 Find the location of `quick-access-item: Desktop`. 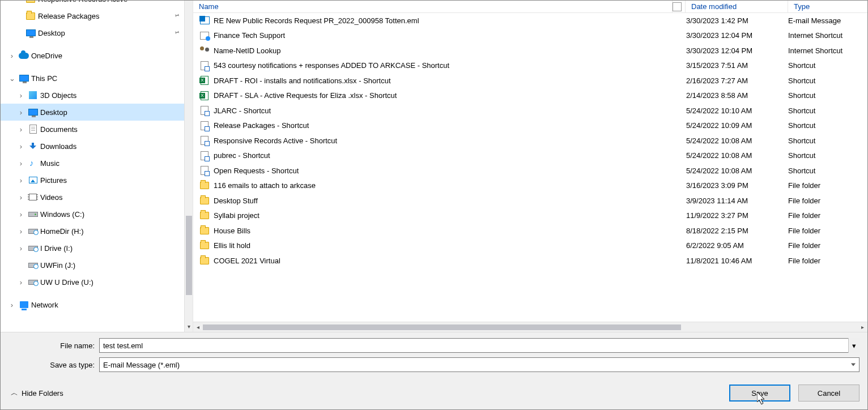

quick-access-item: Desktop is located at coordinates (93, 33).